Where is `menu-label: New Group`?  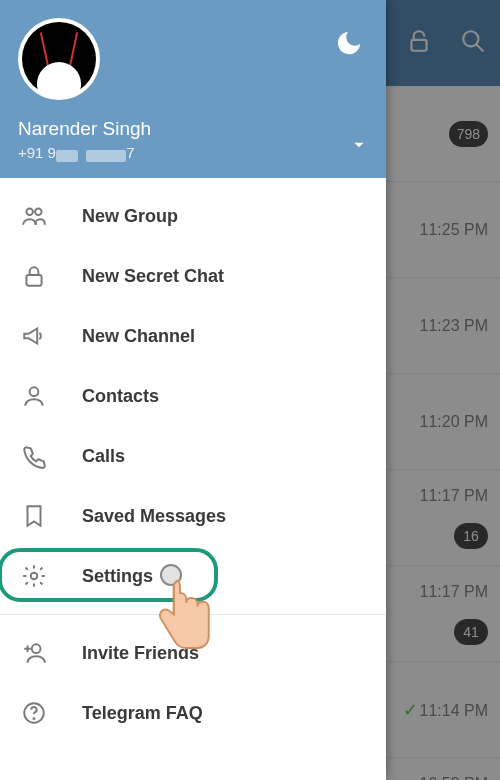
menu-label: New Group is located at coordinates (130, 216).